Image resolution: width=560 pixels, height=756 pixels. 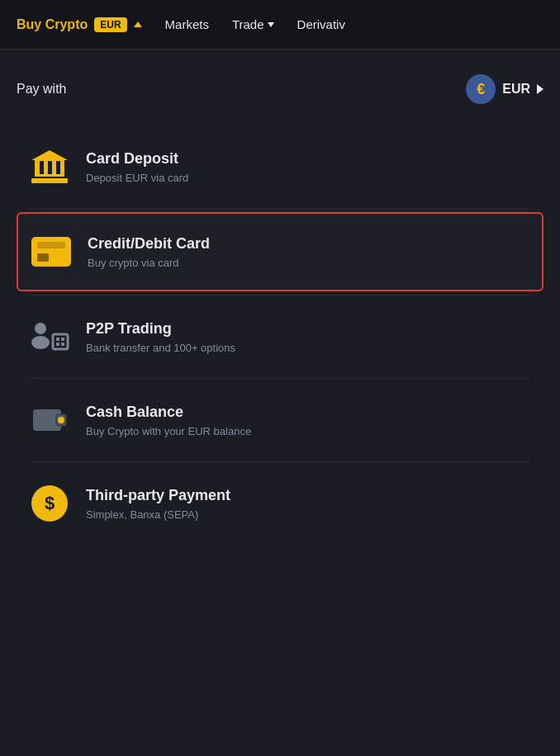 What do you see at coordinates (308, 495) in the screenshot?
I see `third-party-title: Third-party Payment` at bounding box center [308, 495].